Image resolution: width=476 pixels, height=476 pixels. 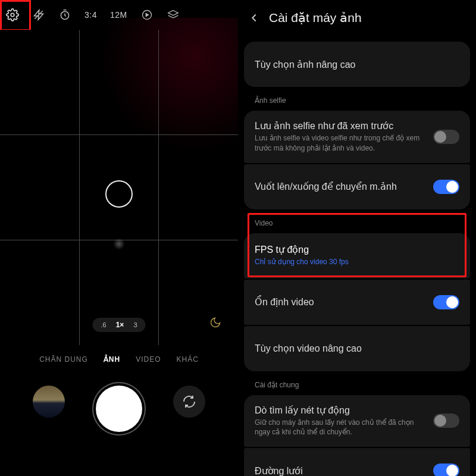 What do you see at coordinates (446, 302) in the screenshot?
I see `toggle-stabilize` at bounding box center [446, 302].